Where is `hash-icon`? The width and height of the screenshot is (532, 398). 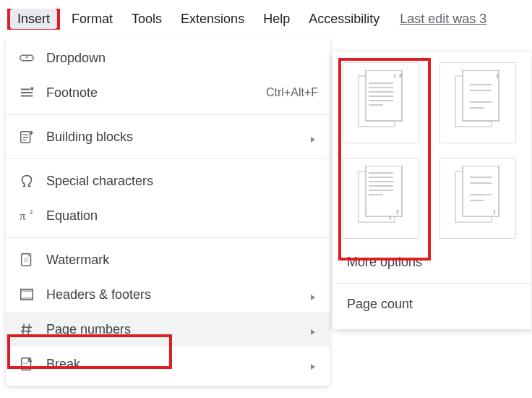 hash-icon is located at coordinates (30, 329).